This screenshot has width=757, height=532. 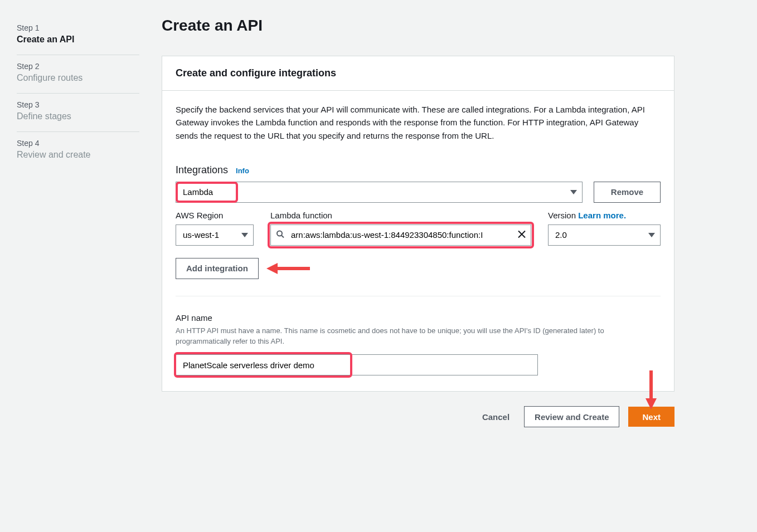 I want to click on add-integration-button: Add integration, so click(x=217, y=269).